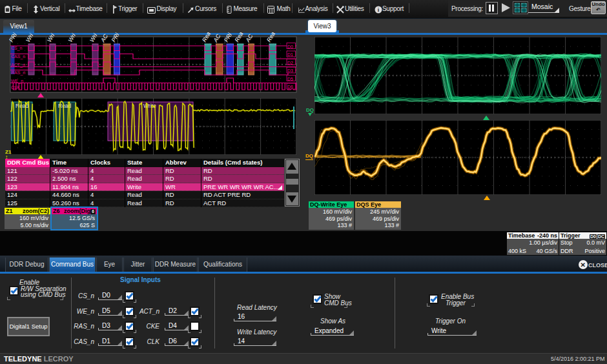 This screenshot has height=364, width=607. I want to click on svg-text: CLK, so click(15, 88).